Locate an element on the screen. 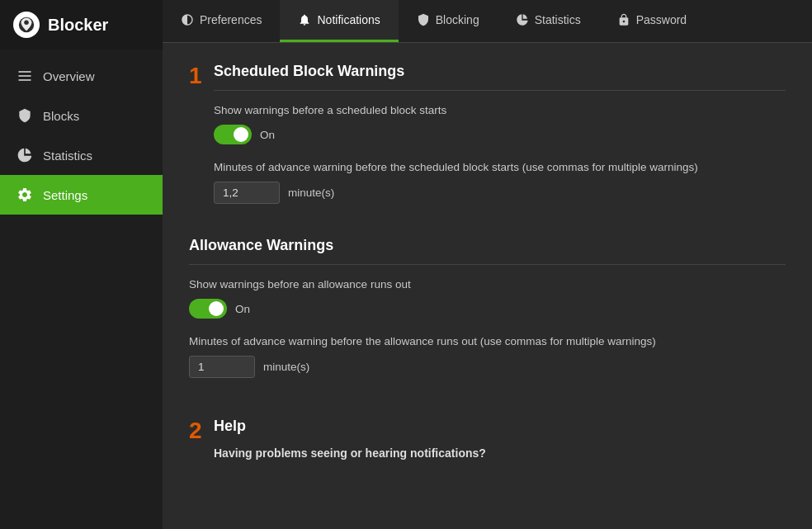 The height and width of the screenshot is (529, 812). sidebar-item-overview: Overview is located at coordinates (81, 76).